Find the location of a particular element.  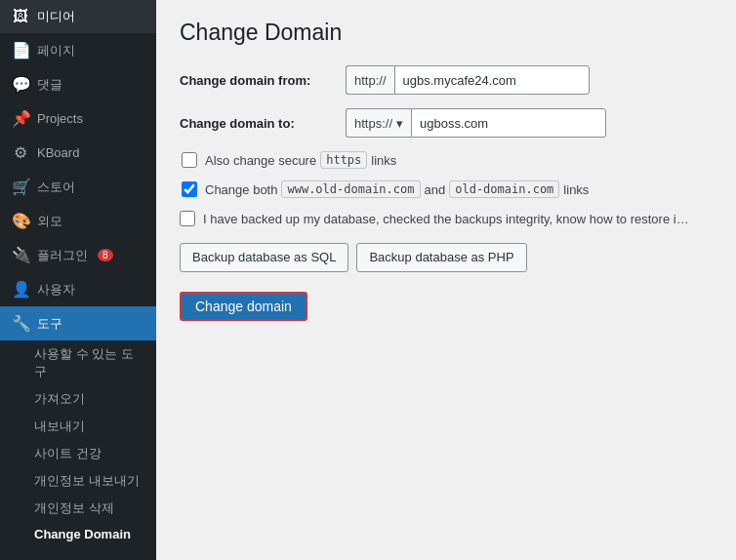

change-domain-button-container: Change domain is located at coordinates (446, 306).